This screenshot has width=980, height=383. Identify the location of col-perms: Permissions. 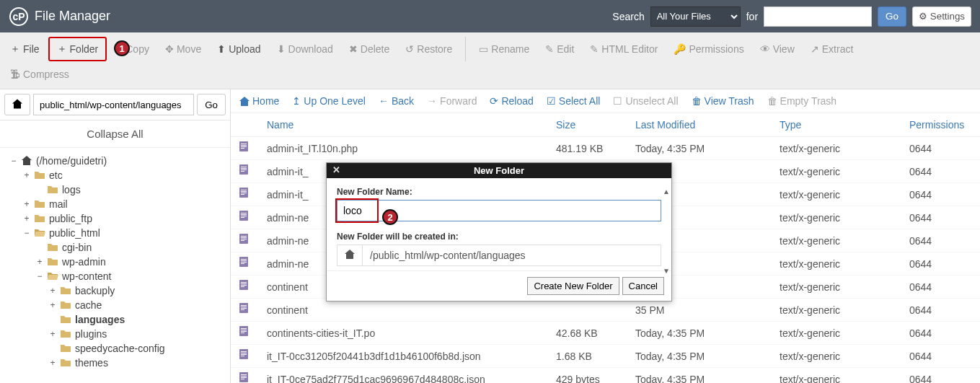
(940, 126).